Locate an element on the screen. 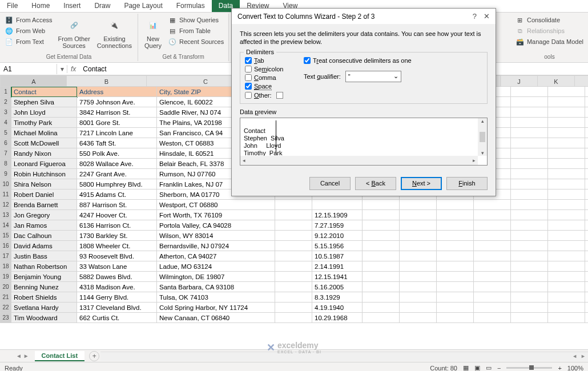 The width and height of the screenshot is (588, 371). add-sheet-button: + is located at coordinates (94, 356).